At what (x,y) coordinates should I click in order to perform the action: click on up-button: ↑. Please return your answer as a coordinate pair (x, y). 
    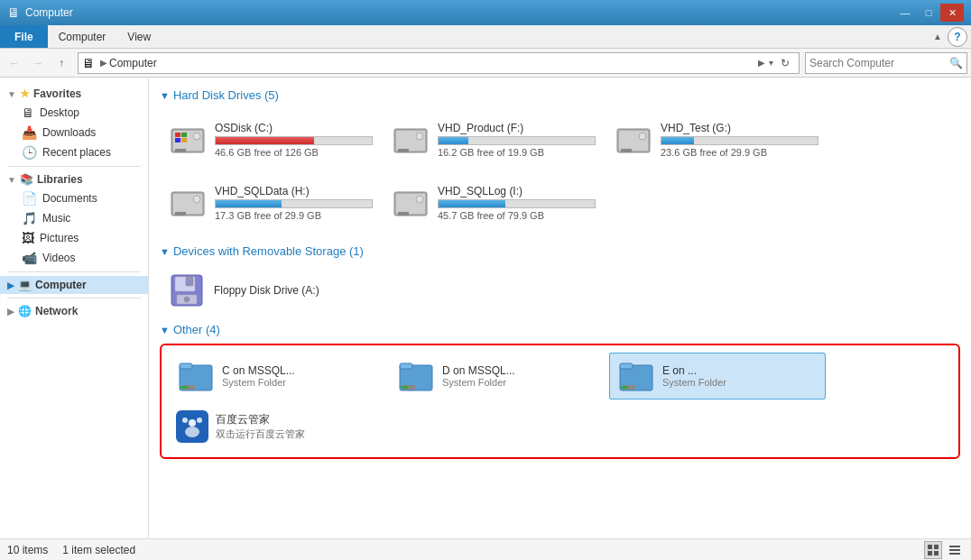
    Looking at the image, I should click on (61, 63).